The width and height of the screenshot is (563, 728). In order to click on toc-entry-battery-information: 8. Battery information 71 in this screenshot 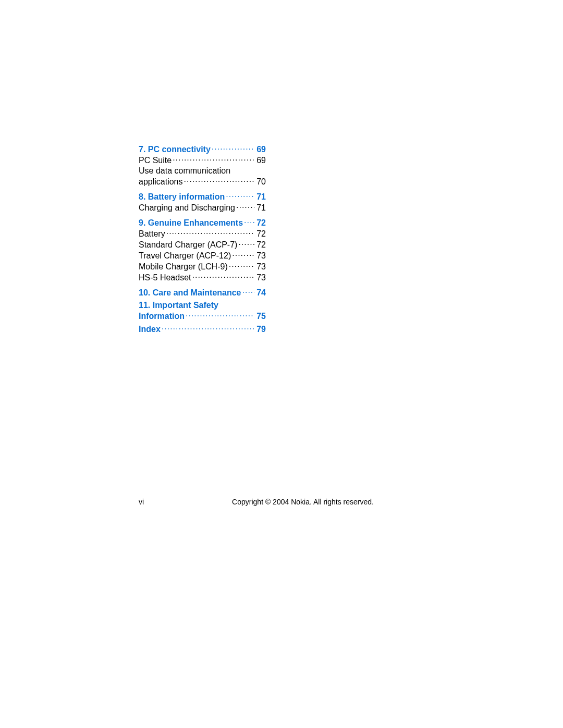, I will do `click(202, 197)`.